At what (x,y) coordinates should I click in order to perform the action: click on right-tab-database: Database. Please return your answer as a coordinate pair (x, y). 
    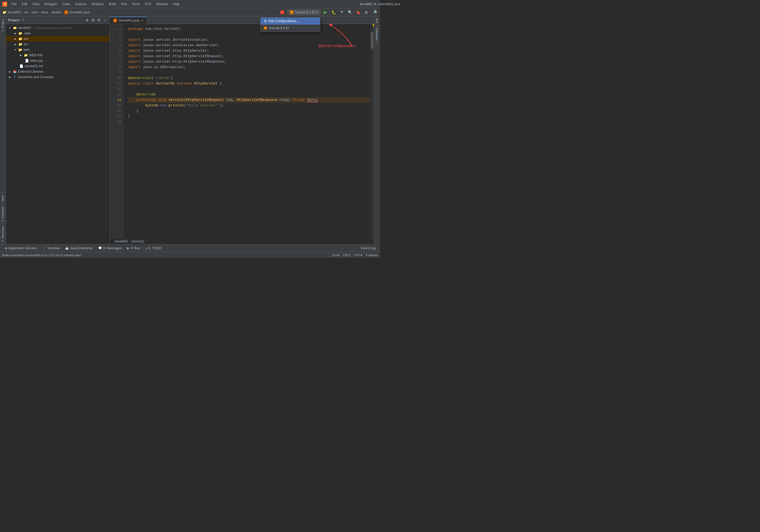
    Looking at the image, I should click on (377, 34).